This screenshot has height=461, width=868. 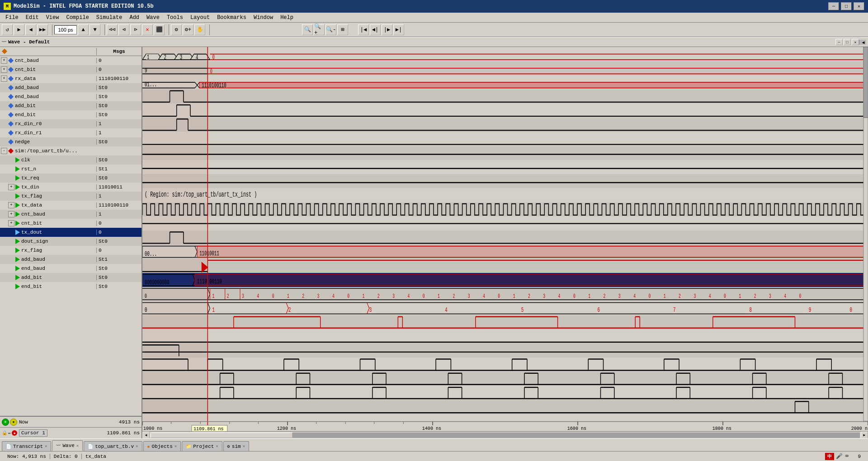 What do you see at coordinates (56, 70) in the screenshot?
I see `name-cnt_bit: cnt_bit` at bounding box center [56, 70].